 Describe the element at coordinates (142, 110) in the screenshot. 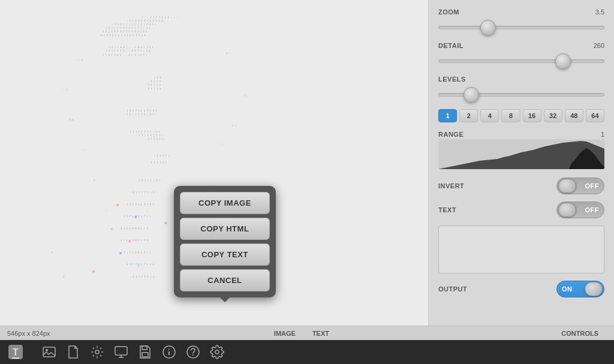

I see `svg-text: l I t f L L L f t I l` at that location.